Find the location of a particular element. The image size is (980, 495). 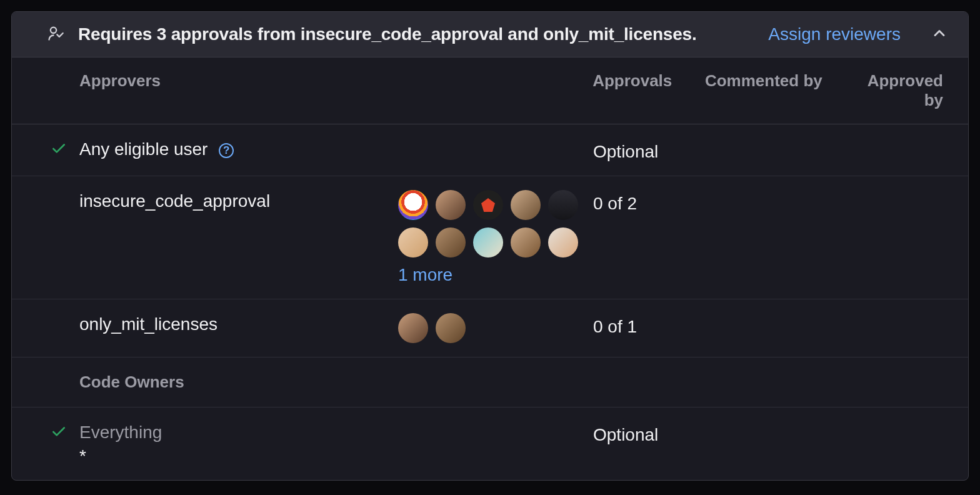

row-label: insecure_code_approval is located at coordinates (239, 201).